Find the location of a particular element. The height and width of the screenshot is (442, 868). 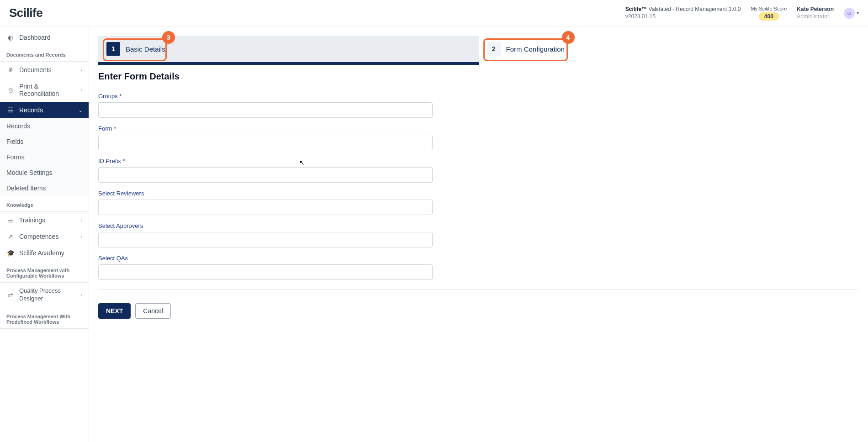

list-icon: ☰ is located at coordinates (11, 110).